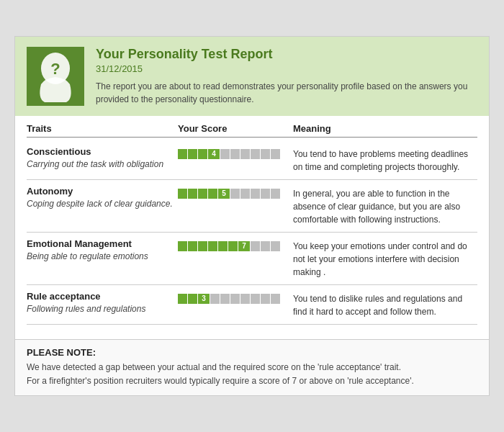 This screenshot has height=432, width=504. Describe the element at coordinates (102, 192) in the screenshot. I see `trait-name: Autonomy` at that location.